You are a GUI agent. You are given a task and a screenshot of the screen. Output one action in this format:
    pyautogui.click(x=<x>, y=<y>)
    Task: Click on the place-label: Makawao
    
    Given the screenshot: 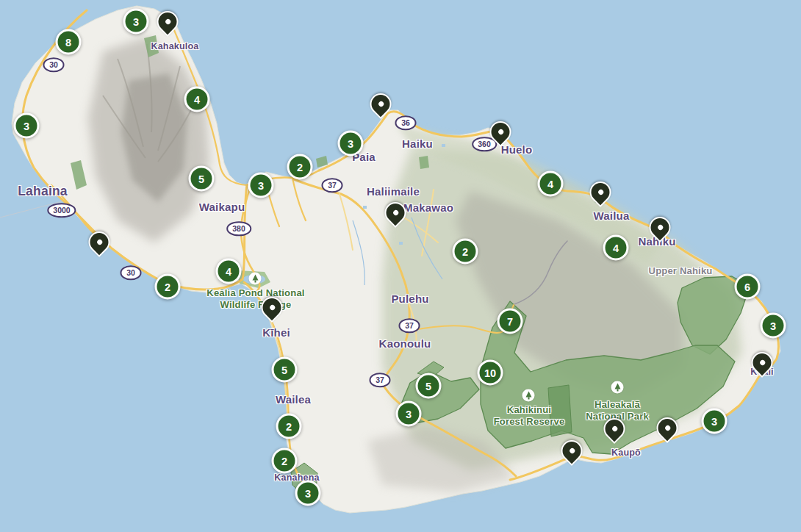 What is the action you would take?
    pyautogui.click(x=428, y=209)
    